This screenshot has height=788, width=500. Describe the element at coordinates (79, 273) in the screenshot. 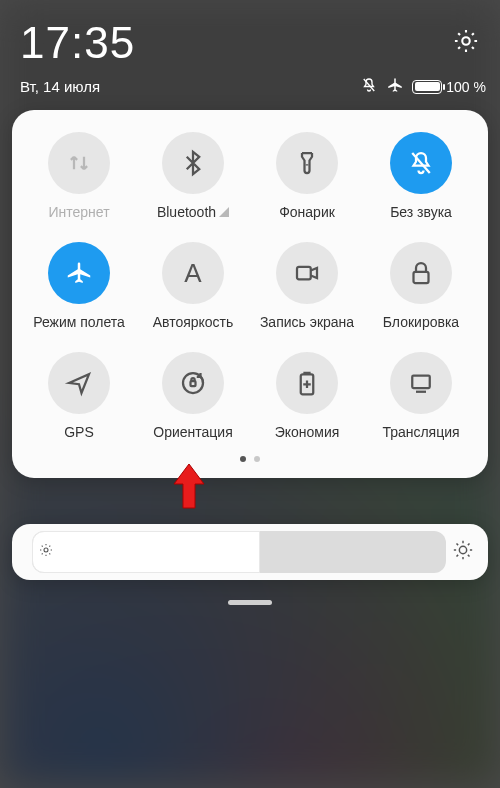

I see `airplane-icon` at that location.